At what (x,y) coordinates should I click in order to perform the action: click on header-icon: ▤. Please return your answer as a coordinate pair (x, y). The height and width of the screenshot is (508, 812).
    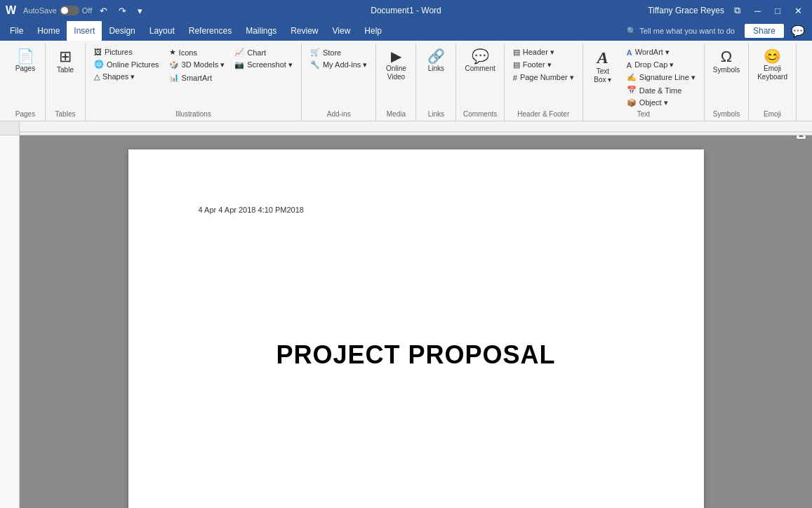
    Looking at the image, I should click on (517, 52).